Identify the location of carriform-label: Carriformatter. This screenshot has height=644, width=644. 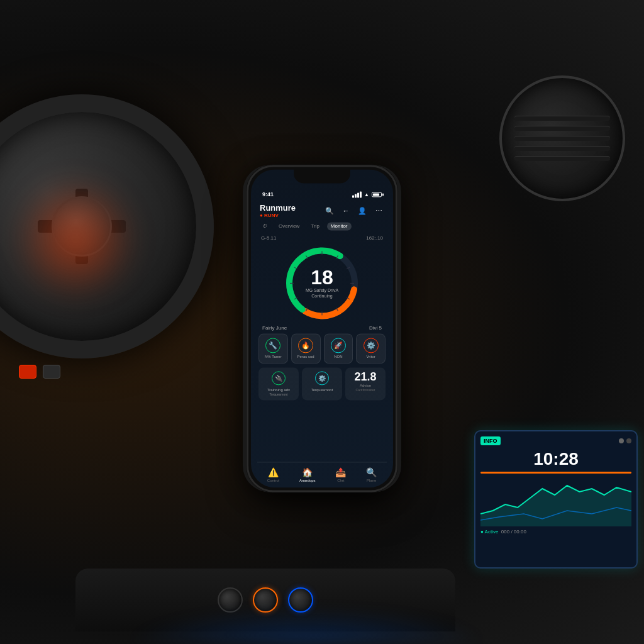
(366, 391).